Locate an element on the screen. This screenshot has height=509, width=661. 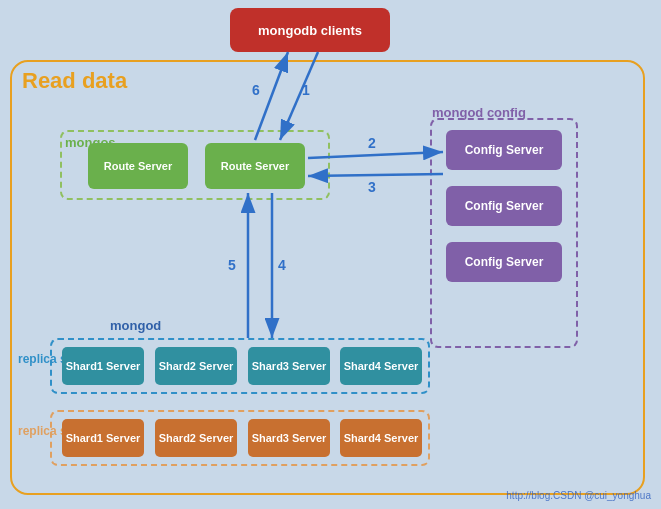
replica2-shard2: Shard2 Server is located at coordinates (196, 438).